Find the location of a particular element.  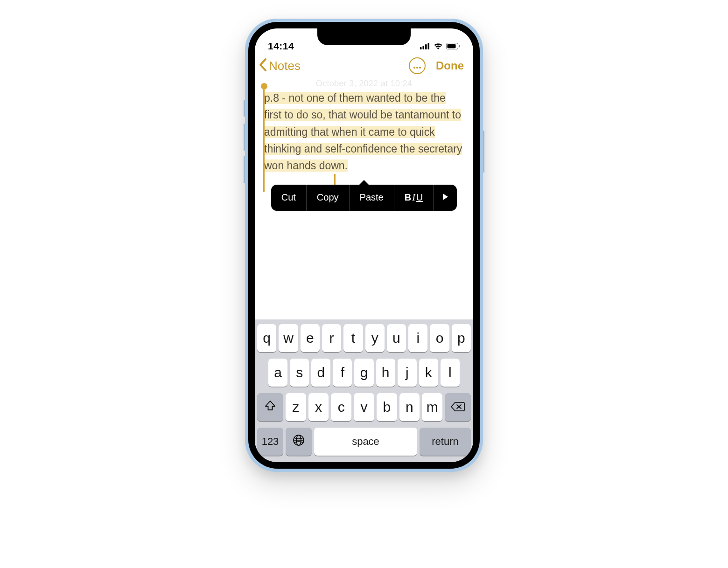

chevron-right-icon is located at coordinates (445, 198).